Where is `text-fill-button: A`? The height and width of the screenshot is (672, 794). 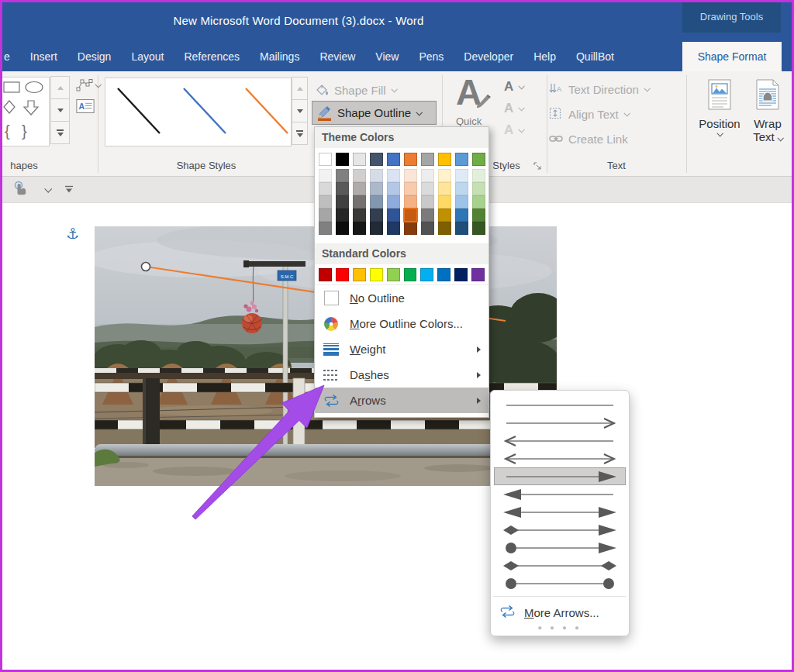
text-fill-button: A is located at coordinates (513, 87).